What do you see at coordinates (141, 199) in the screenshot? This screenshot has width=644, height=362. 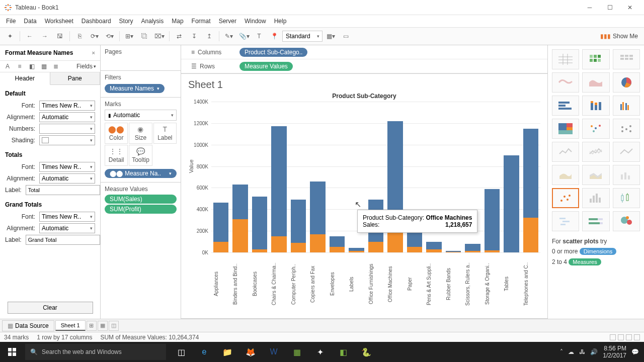 I see `mv-pill-sales: SUM(Sales)` at bounding box center [141, 199].